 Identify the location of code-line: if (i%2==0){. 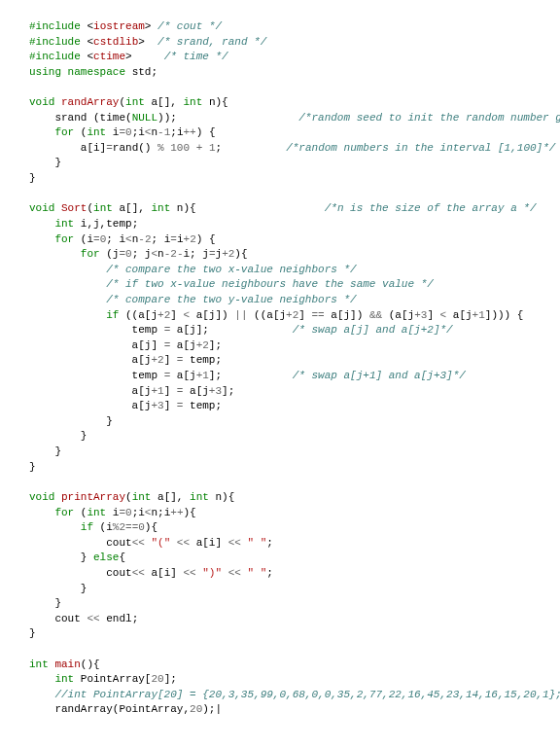
(280, 528).